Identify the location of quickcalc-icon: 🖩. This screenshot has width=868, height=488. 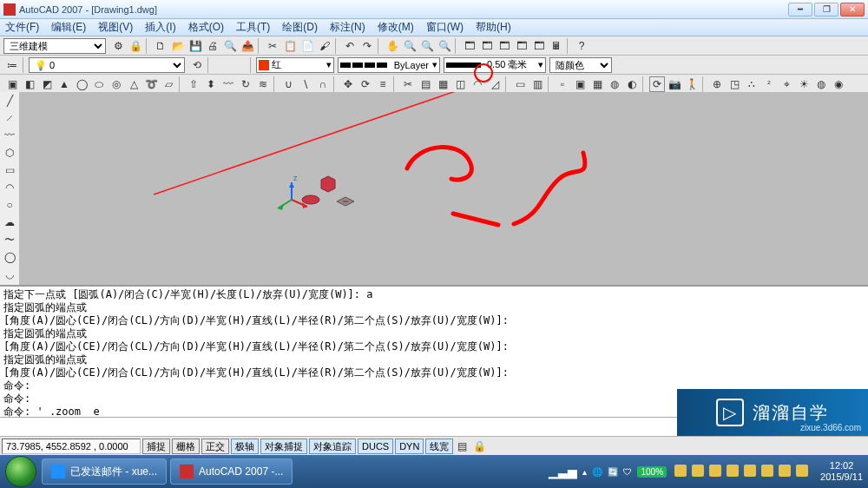
(556, 46).